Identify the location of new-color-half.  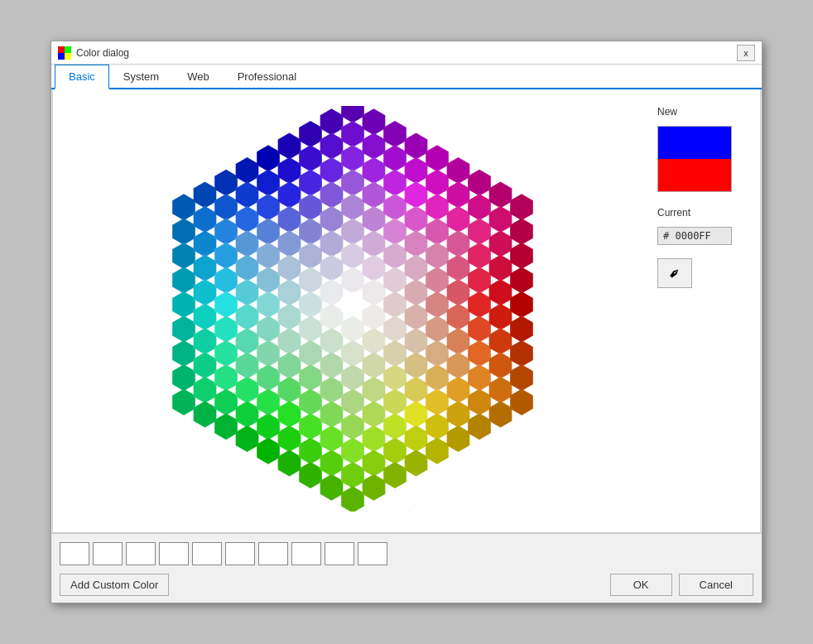
(695, 142).